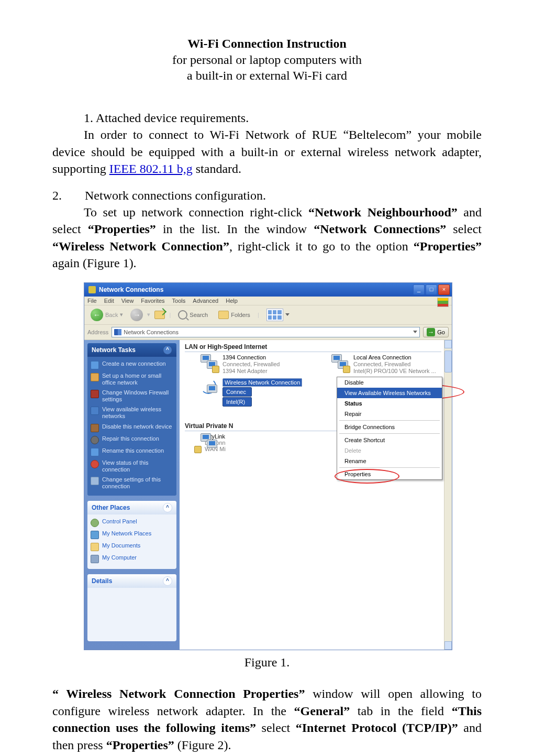  I want to click on task-label: View available wireless networks, so click(138, 413).